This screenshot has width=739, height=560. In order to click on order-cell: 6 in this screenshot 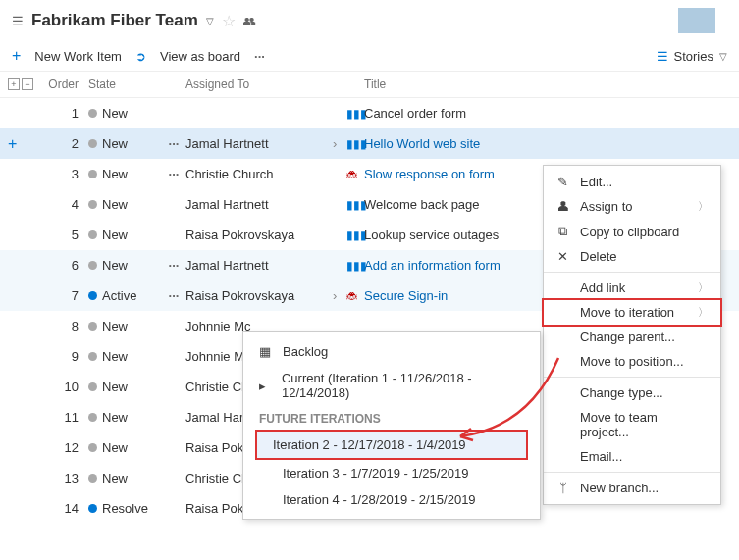, I will do `click(66, 265)`.